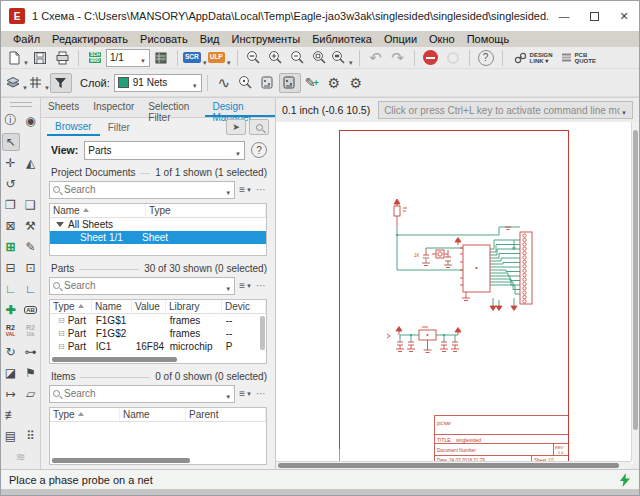 This screenshot has width=640, height=496. Describe the element at coordinates (31, 352) in the screenshot. I see `invoke-tool: ⊶` at that location.